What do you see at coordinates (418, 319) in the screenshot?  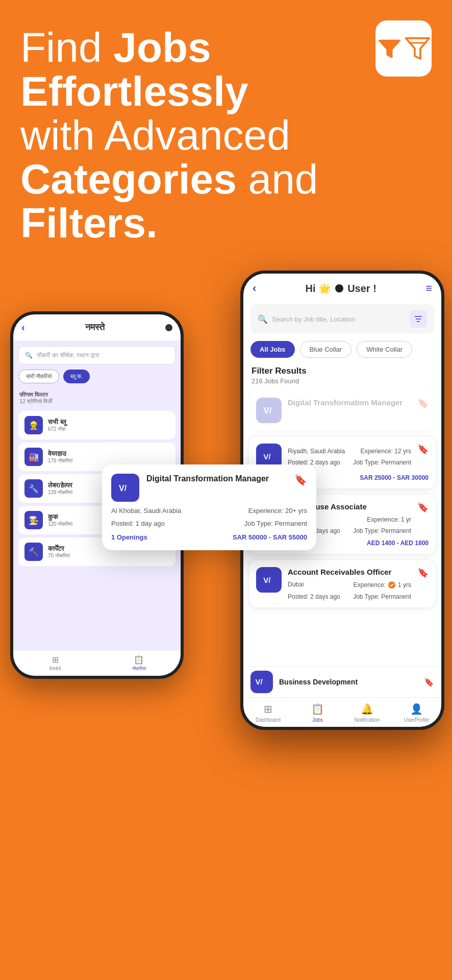 I see `front-filter-btn` at bounding box center [418, 319].